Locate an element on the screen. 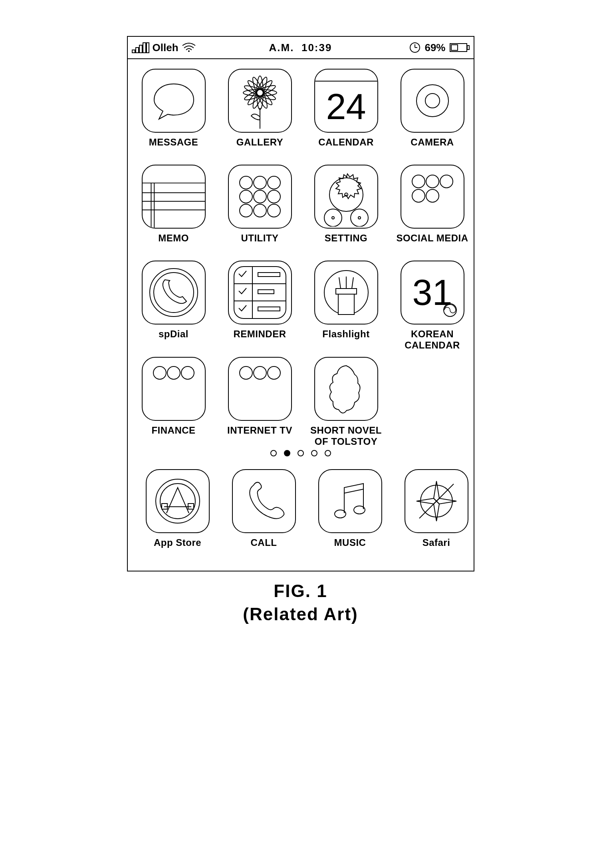 The width and height of the screenshot is (601, 868). app-setting: SETTING is located at coordinates (346, 209).